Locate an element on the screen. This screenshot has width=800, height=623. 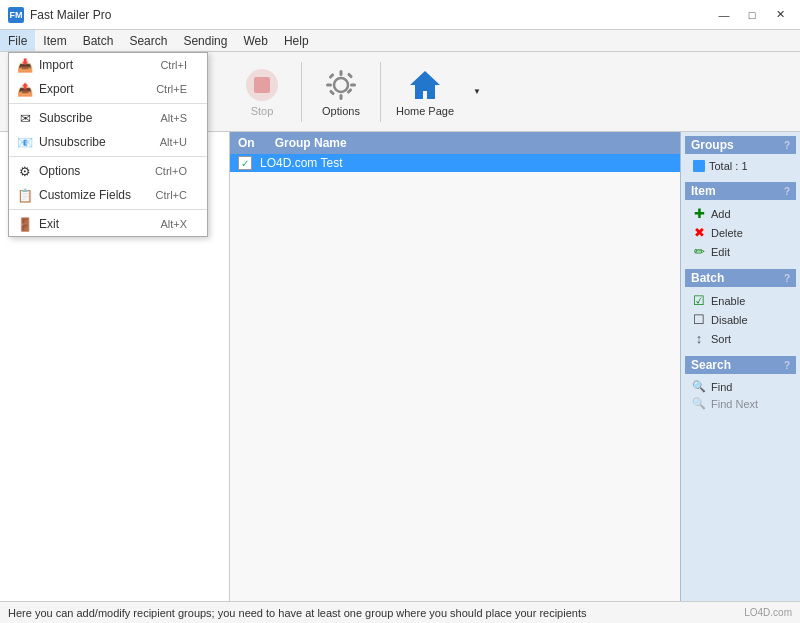
batch-section: Batch ? ☑ Enable ☐ Disable ↕ Sort is located at coordinates (740, 308).